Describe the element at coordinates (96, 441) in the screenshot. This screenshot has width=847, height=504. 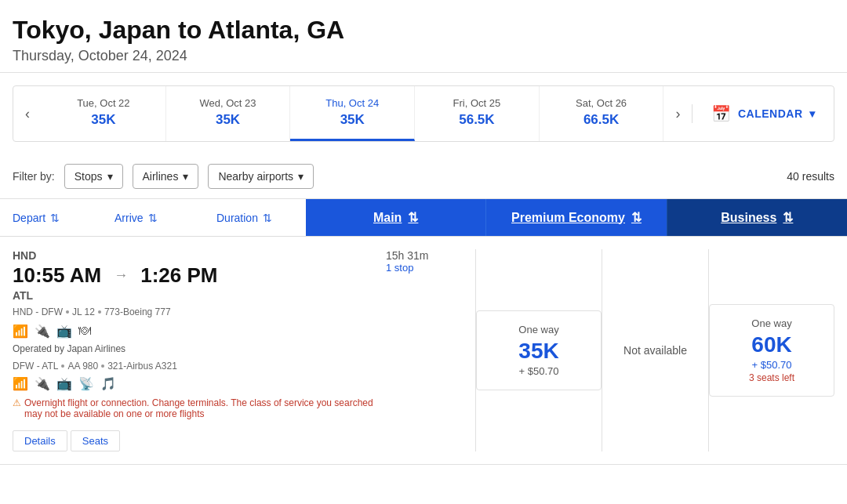
I see `seats-link: Seats` at that location.